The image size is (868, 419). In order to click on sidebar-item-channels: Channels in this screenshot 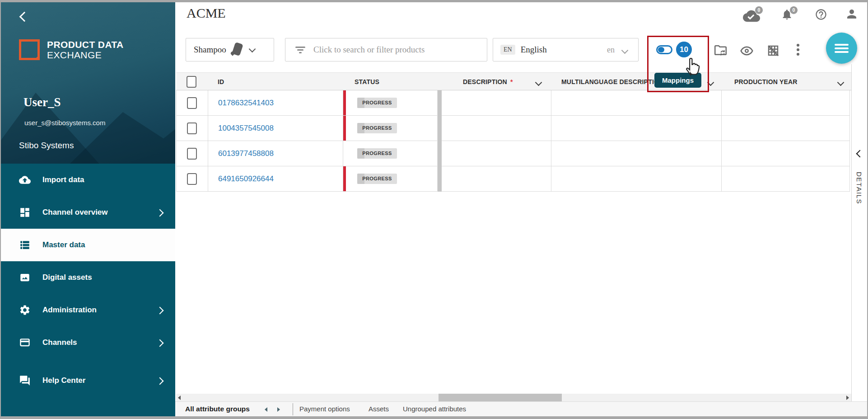, I will do `click(88, 343)`.